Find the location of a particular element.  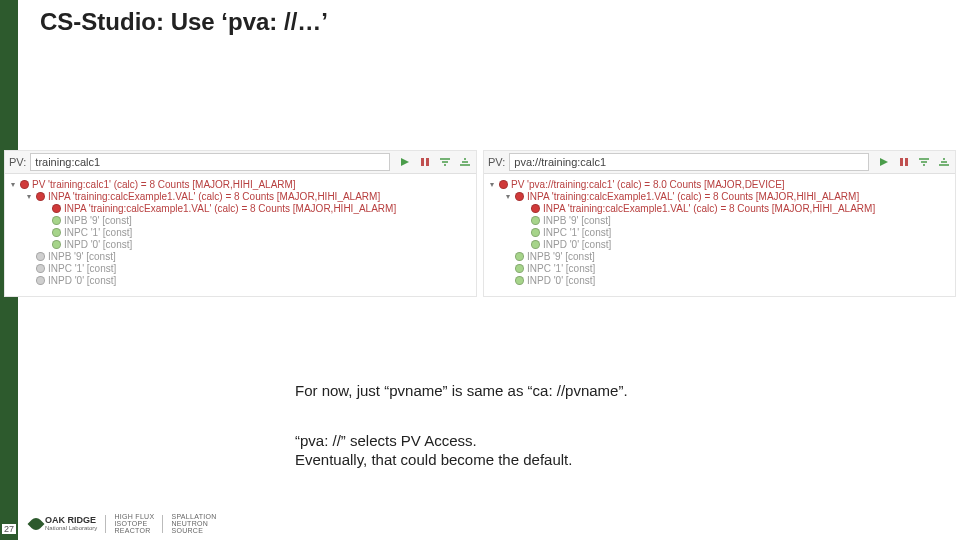

slide-title: CS-Studio: Use ‘pva: //…’ is located at coordinates (184, 22).